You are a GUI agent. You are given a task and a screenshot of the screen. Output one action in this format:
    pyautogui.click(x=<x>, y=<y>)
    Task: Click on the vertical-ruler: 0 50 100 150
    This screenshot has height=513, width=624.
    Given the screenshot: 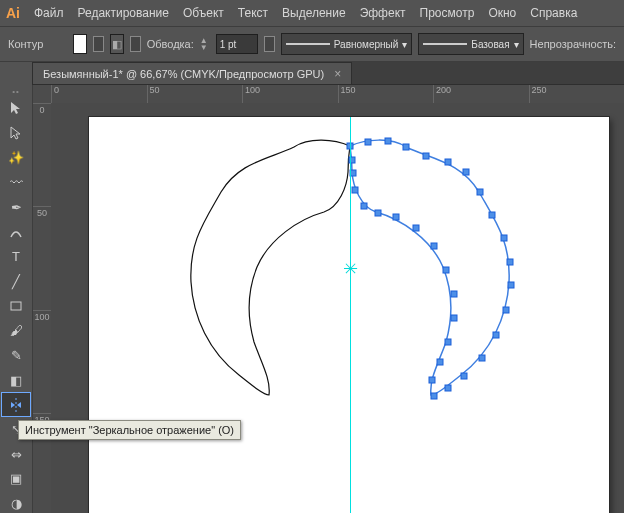 What is the action you would take?
    pyautogui.click(x=42, y=308)
    